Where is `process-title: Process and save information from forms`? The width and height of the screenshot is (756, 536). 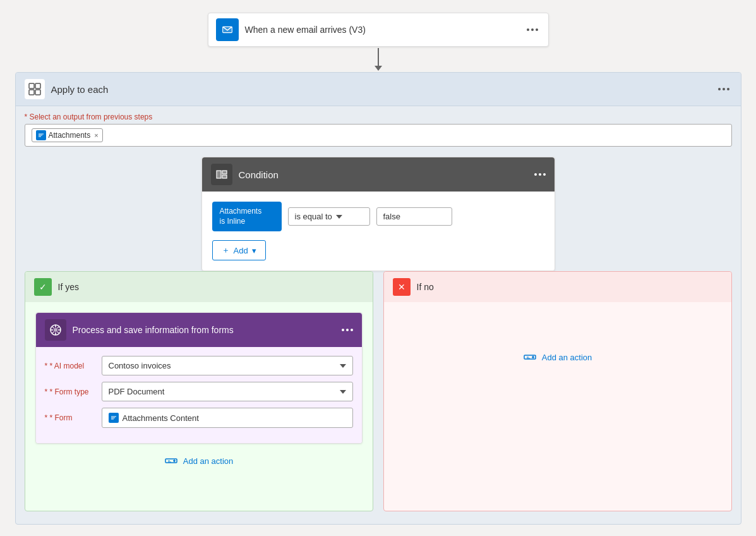 process-title: Process and save information from forms is located at coordinates (204, 330).